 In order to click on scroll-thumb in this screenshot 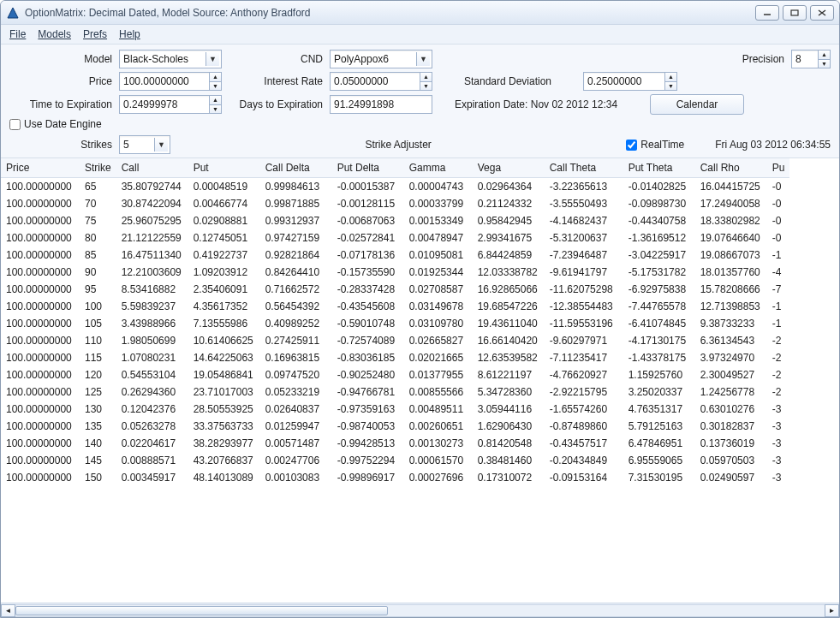, I will do `click(202, 611)`.